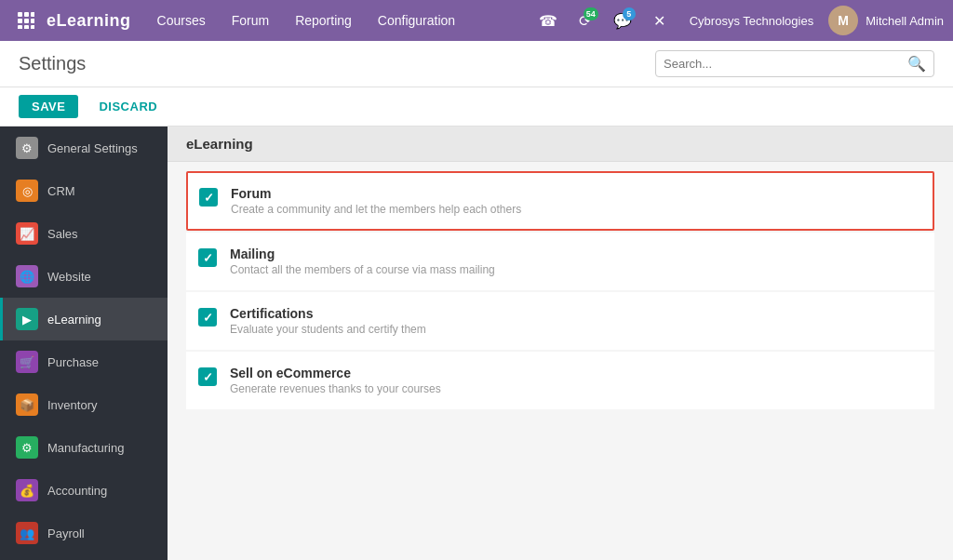  I want to click on manufacturing-label: Manufacturing, so click(86, 448).